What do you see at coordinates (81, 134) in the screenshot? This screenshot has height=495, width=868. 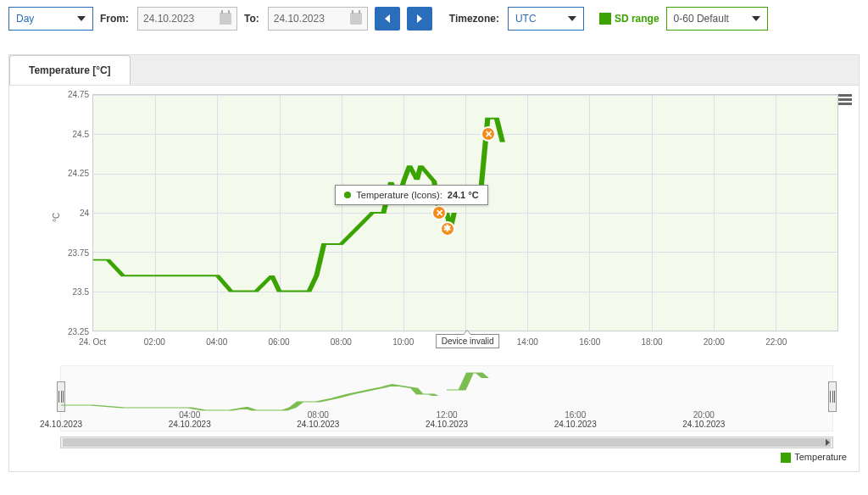 I see `y-tick: 24.5` at bounding box center [81, 134].